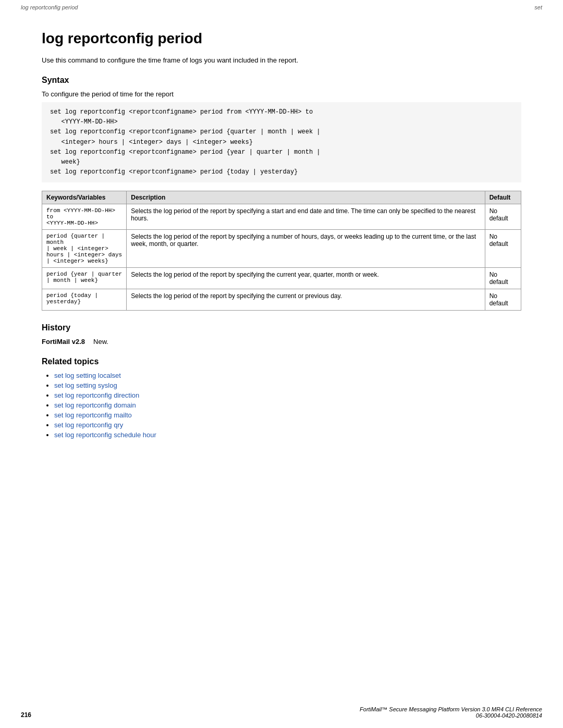  I want to click on syntax-desc: To configure the period of time for the …, so click(282, 94).